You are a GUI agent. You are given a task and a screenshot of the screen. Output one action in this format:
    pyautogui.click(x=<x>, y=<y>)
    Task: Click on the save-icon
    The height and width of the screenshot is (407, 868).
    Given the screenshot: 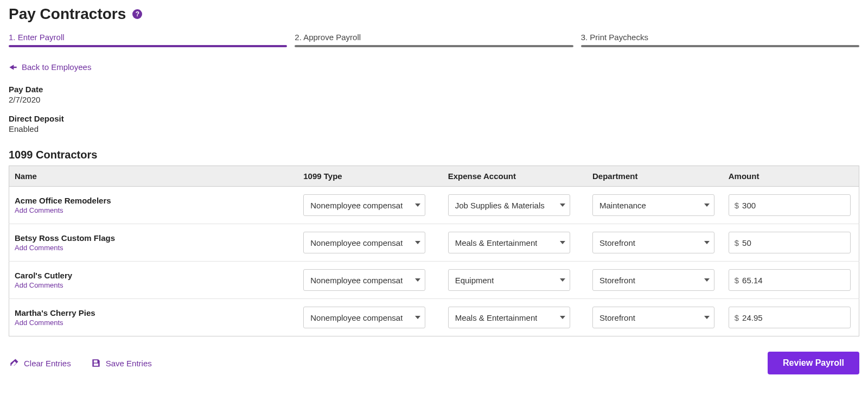 What is the action you would take?
    pyautogui.click(x=96, y=363)
    